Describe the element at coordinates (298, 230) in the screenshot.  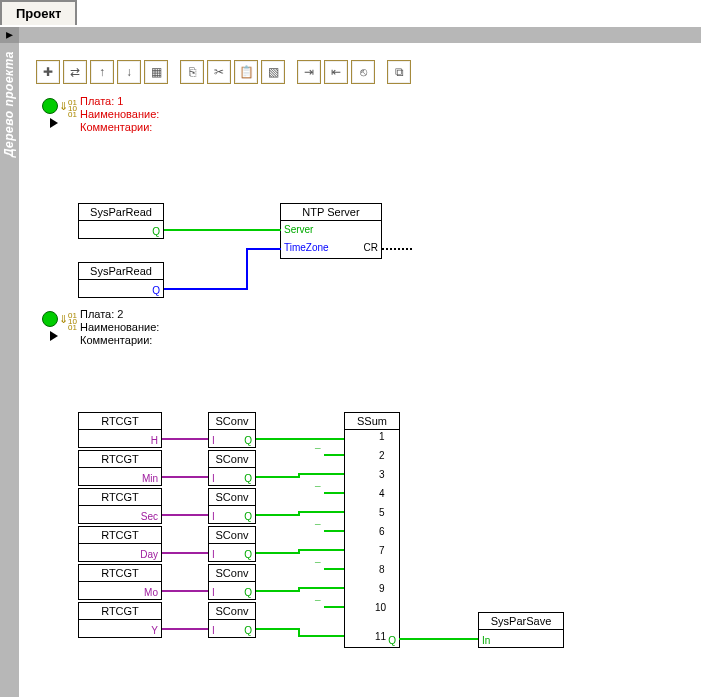
I see `port-server: Server` at that location.